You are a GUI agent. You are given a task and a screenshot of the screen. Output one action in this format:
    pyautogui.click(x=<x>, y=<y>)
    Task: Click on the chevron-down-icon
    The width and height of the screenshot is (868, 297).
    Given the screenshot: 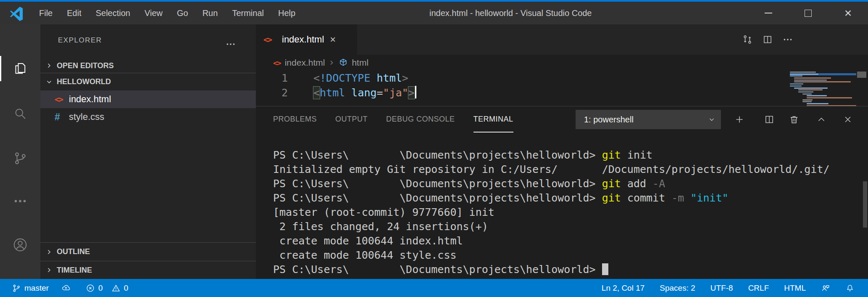 What is the action you would take?
    pyautogui.click(x=49, y=82)
    